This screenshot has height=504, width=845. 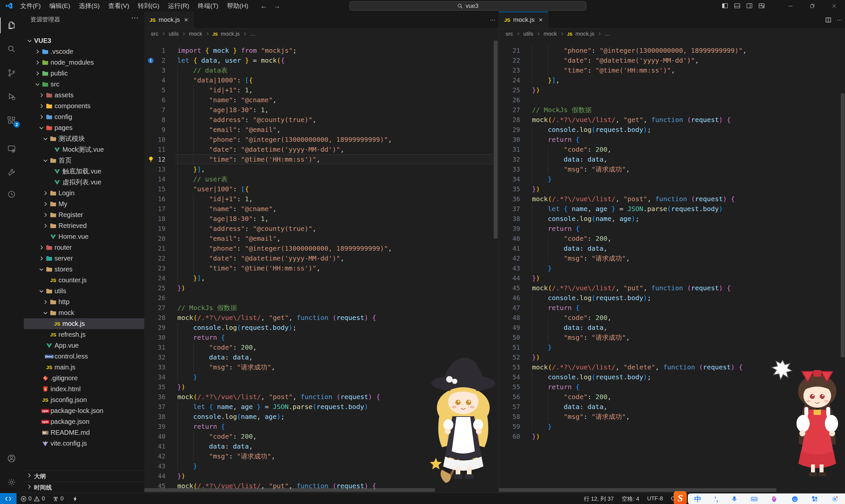 I want to click on code-line: 2let { data, user } = mock({, so click(x=322, y=60).